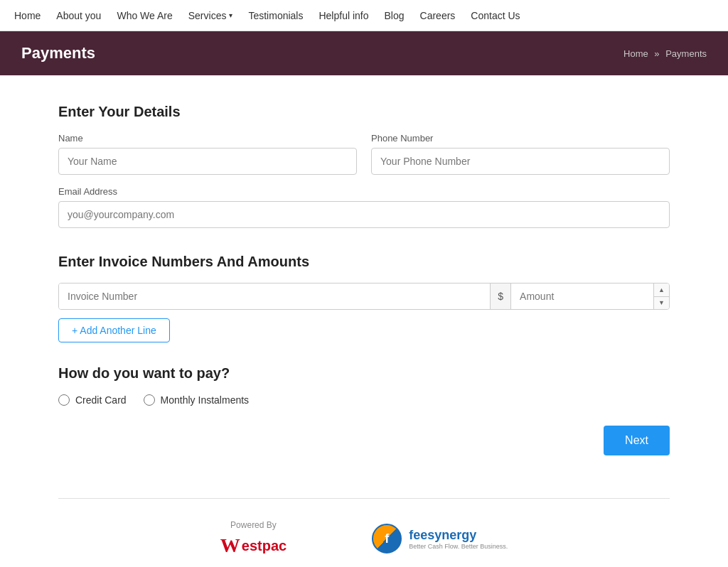 This screenshot has height=567, width=728. Describe the element at coordinates (253, 539) in the screenshot. I see `powered-by-section: Powered By W estpac` at that location.